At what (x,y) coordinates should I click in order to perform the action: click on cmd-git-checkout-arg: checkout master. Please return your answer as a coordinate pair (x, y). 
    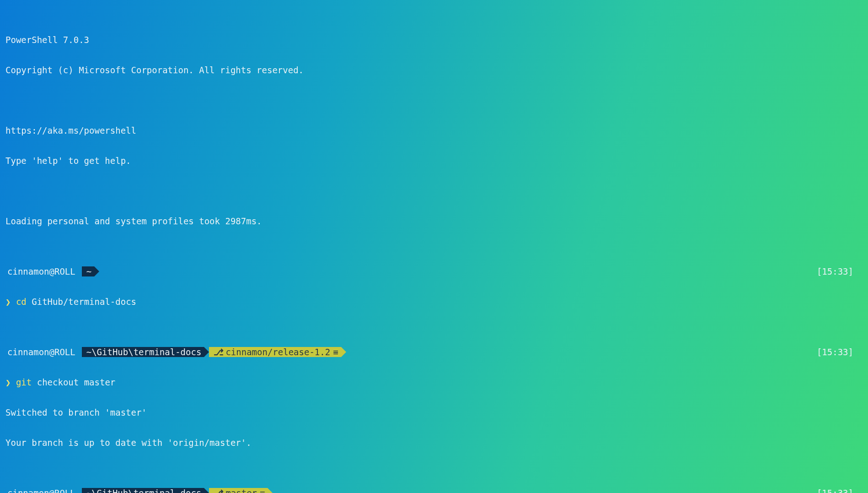
    Looking at the image, I should click on (76, 382).